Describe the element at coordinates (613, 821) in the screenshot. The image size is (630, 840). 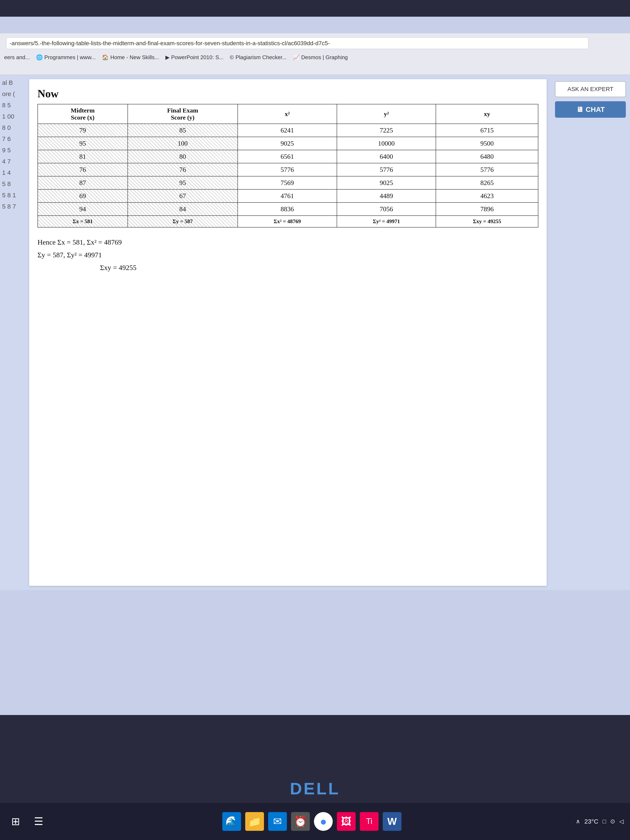
I see `wifi-icon: ⊙` at that location.